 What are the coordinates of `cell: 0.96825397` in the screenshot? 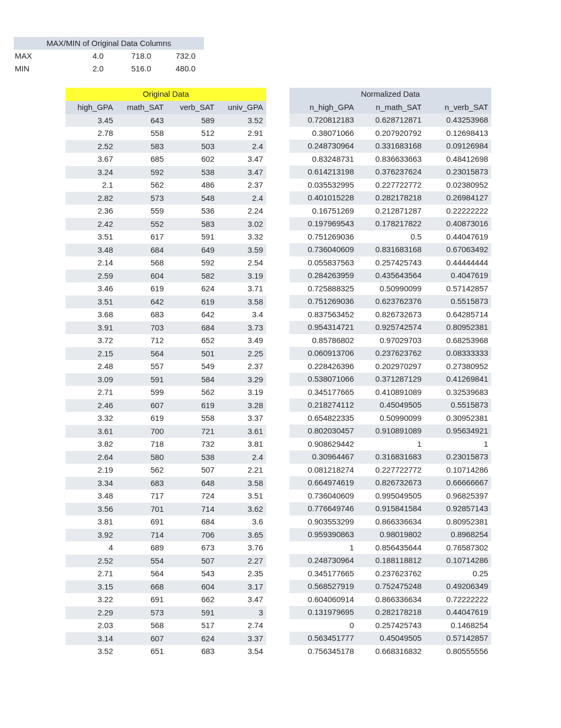 It's located at (458, 496).